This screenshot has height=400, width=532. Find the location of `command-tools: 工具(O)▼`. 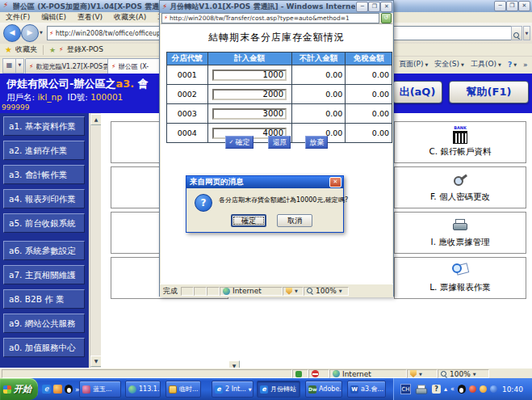

command-tools: 工具(O)▼ is located at coordinates (486, 65).